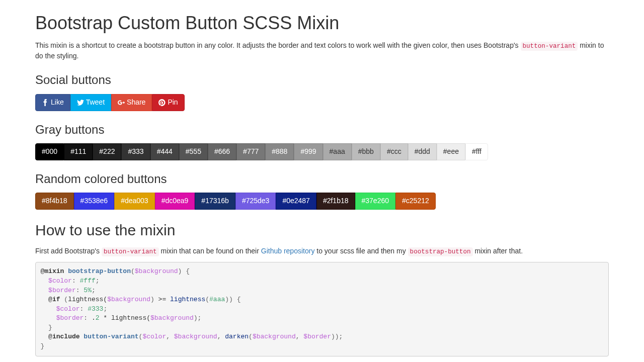 This screenshot has width=644, height=362. Describe the element at coordinates (288, 251) in the screenshot. I see `github-link: Github repository` at that location.